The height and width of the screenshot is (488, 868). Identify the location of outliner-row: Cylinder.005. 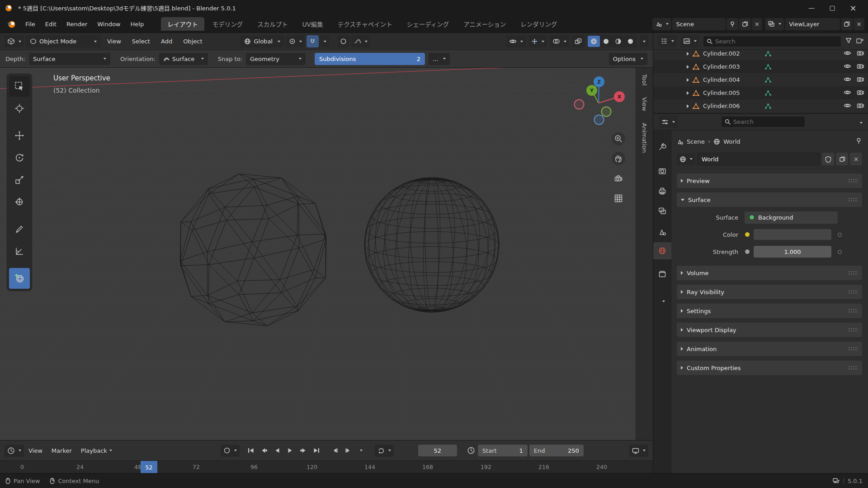
(760, 93).